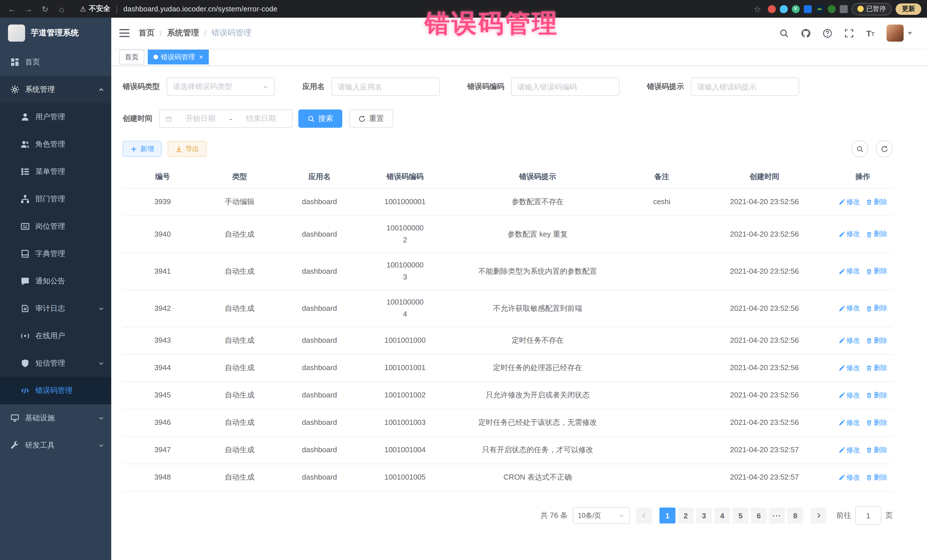  What do you see at coordinates (187, 149) in the screenshot?
I see `export-button: 导出` at bounding box center [187, 149].